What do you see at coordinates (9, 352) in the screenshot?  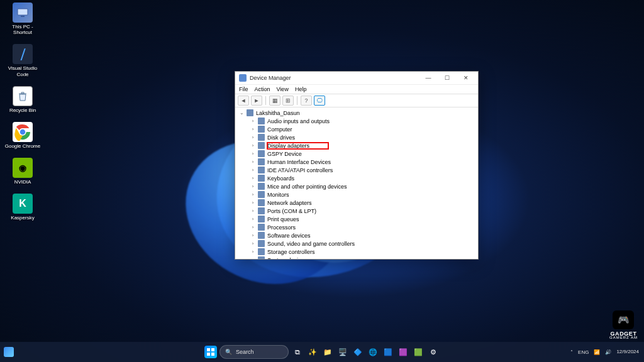 I see `widgets-button` at bounding box center [9, 352].